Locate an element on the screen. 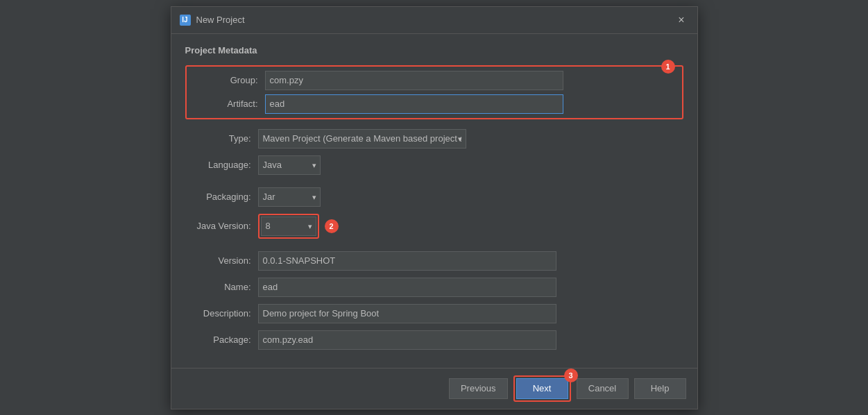 The height and width of the screenshot is (415, 868). java-version-form-group: Java Version: 8 11 17 2 is located at coordinates (434, 226).